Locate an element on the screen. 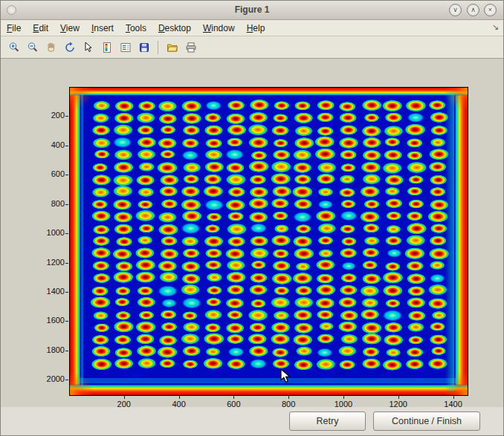 The image size is (504, 436). zoom-in-button is located at coordinates (13, 48).